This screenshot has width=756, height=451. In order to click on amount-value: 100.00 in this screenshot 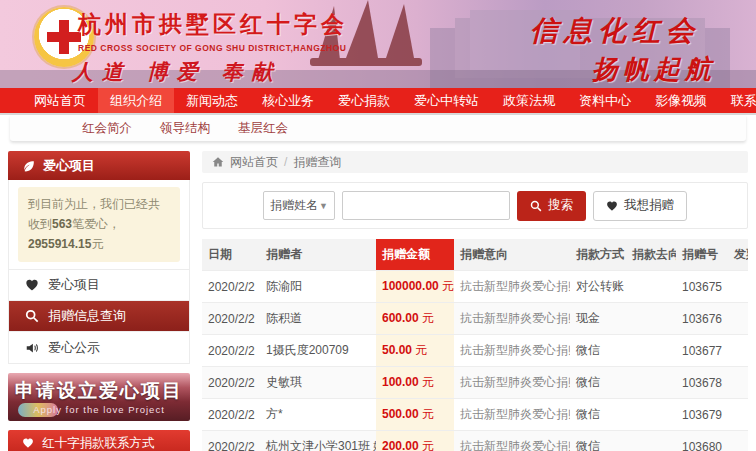, I will do `click(400, 382)`.